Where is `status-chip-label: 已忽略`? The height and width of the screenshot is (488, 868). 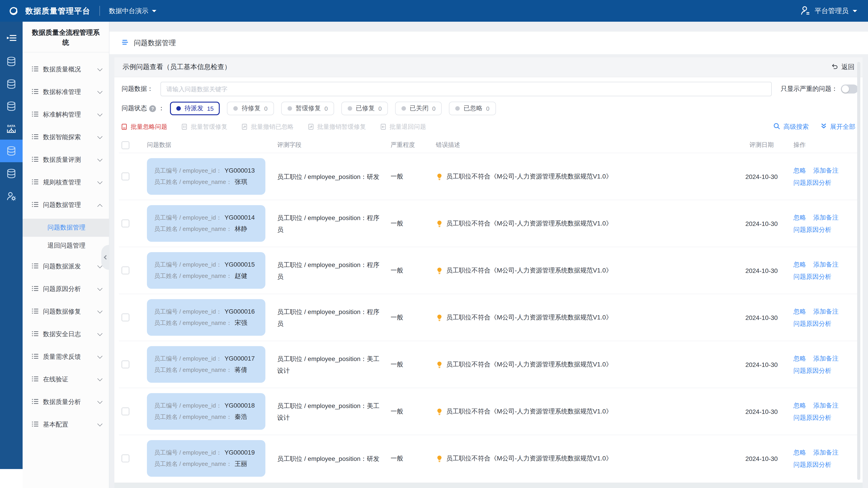
status-chip-label: 已忽略 is located at coordinates (473, 108).